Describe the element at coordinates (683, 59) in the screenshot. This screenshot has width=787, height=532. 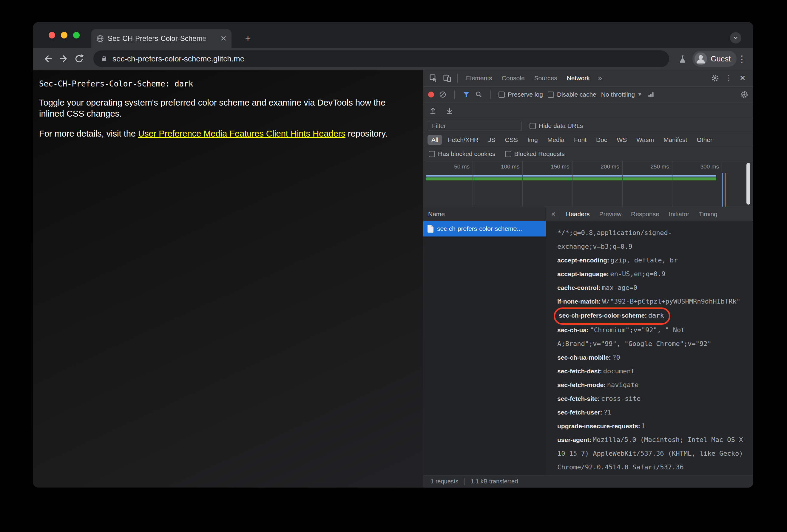
I see `experiments-flask-icon` at that location.